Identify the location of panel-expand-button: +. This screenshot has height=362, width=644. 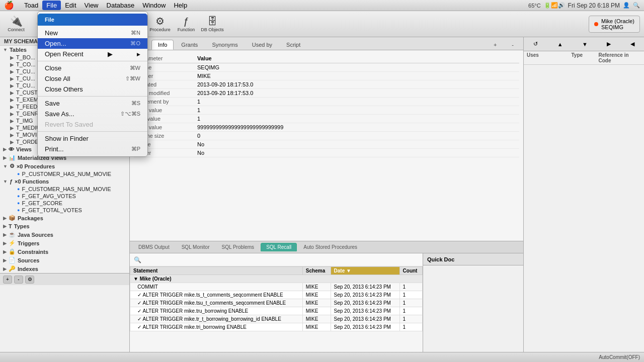
(495, 45).